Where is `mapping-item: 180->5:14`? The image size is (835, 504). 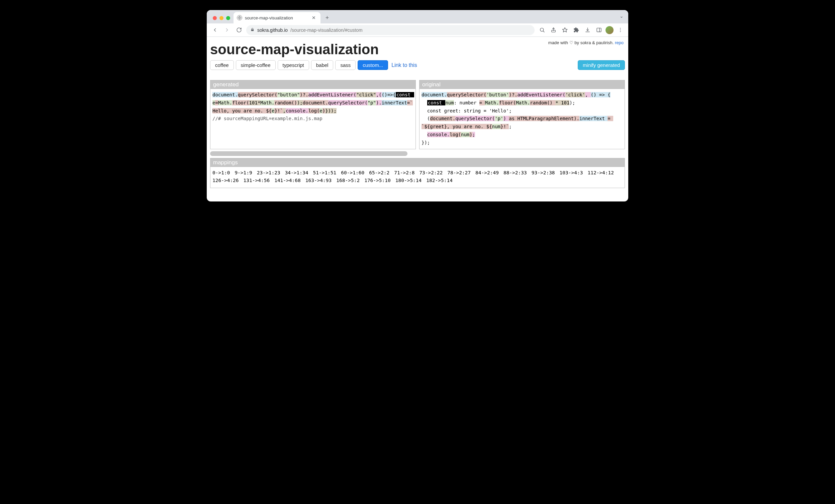
mapping-item: 180->5:14 is located at coordinates (410, 180).